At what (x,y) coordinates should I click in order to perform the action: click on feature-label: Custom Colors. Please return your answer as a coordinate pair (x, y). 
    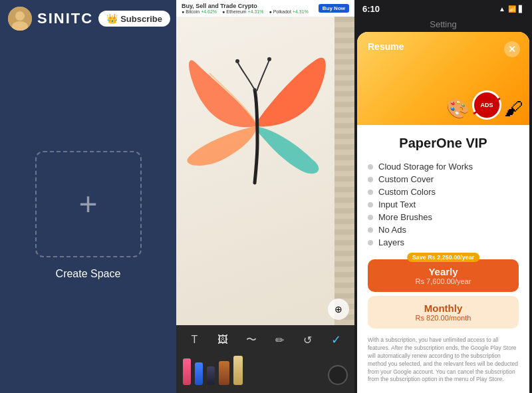
    Looking at the image, I should click on (407, 192).